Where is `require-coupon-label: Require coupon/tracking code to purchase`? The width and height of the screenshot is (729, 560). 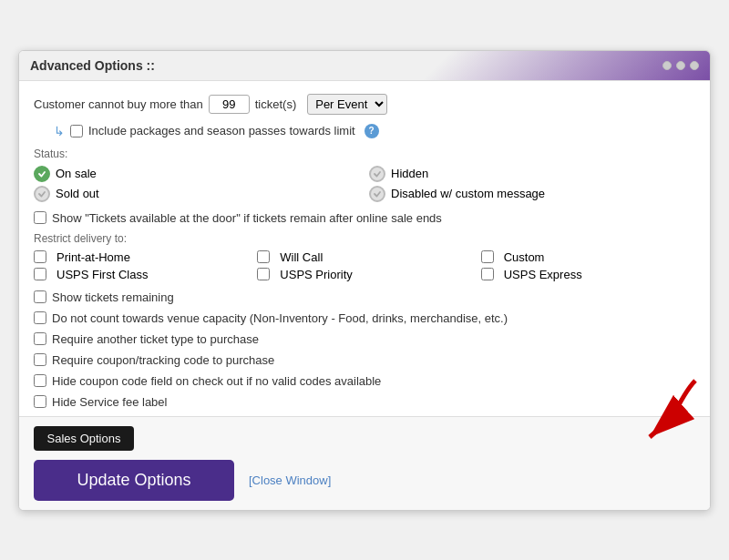
require-coupon-label: Require coupon/tracking code to purchase is located at coordinates (163, 361).